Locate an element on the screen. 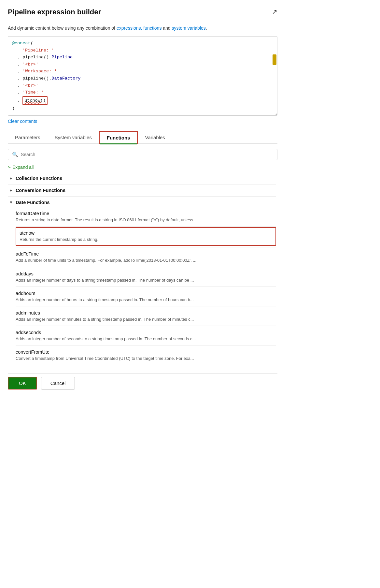  expand-all-chevron: ⤷ is located at coordinates (9, 167).